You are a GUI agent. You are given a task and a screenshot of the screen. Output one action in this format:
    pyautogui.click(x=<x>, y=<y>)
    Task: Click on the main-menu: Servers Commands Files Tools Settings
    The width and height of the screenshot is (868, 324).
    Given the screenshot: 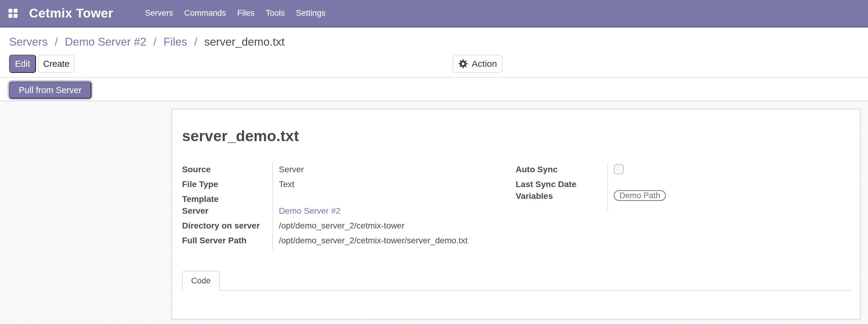 What is the action you would take?
    pyautogui.click(x=235, y=13)
    